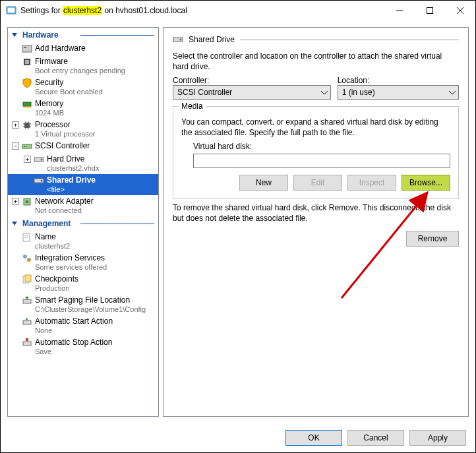  Describe the element at coordinates (376, 438) in the screenshot. I see `cancel-button: Cancel` at that location.